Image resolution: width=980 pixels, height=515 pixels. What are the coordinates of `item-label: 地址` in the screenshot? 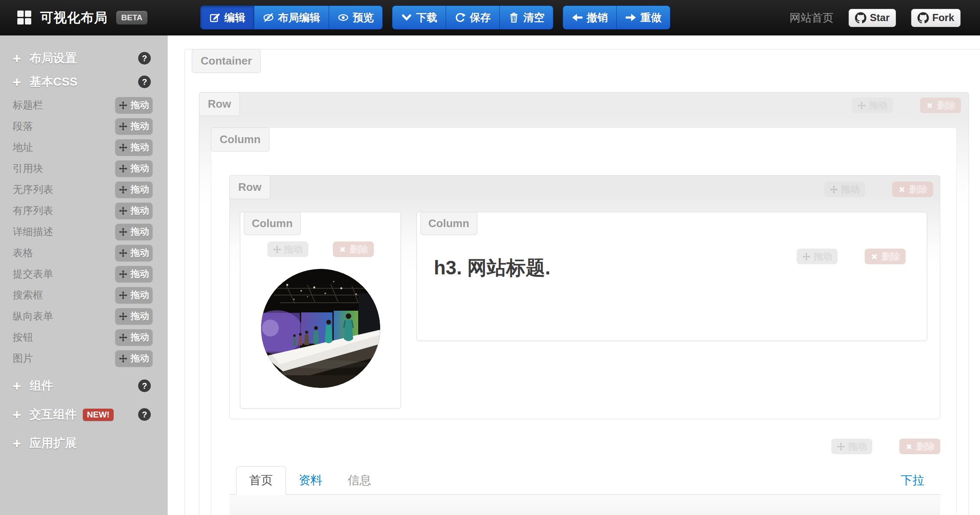 It's located at (23, 147).